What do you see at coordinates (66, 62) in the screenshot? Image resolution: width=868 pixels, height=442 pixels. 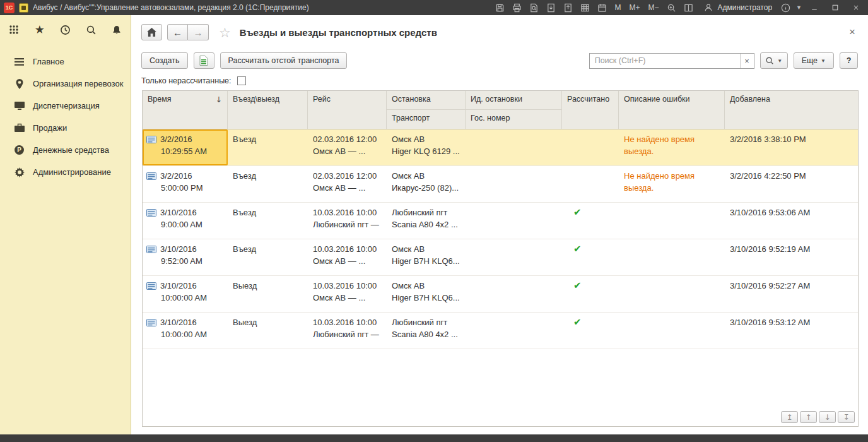 I see `sidebar-item-main: Главное` at bounding box center [66, 62].